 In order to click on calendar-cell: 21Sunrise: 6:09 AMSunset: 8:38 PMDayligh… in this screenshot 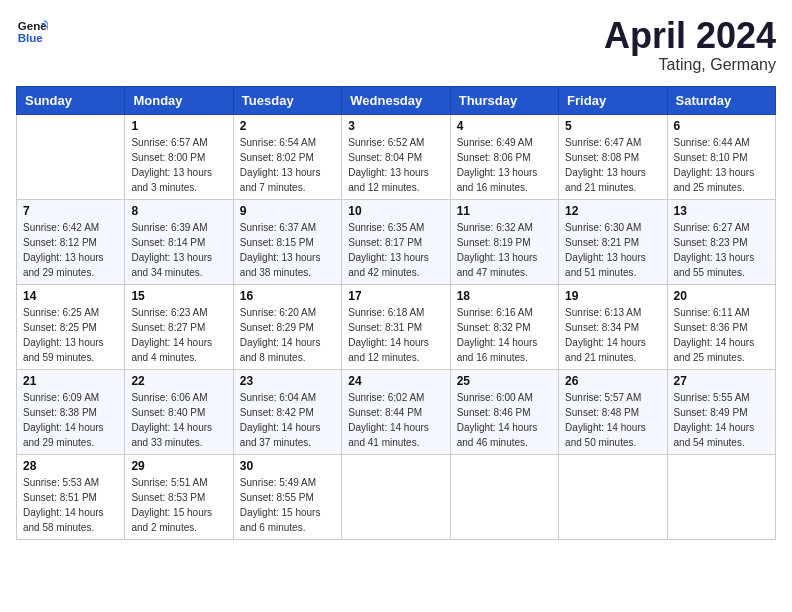, I will do `click(71, 412)`.